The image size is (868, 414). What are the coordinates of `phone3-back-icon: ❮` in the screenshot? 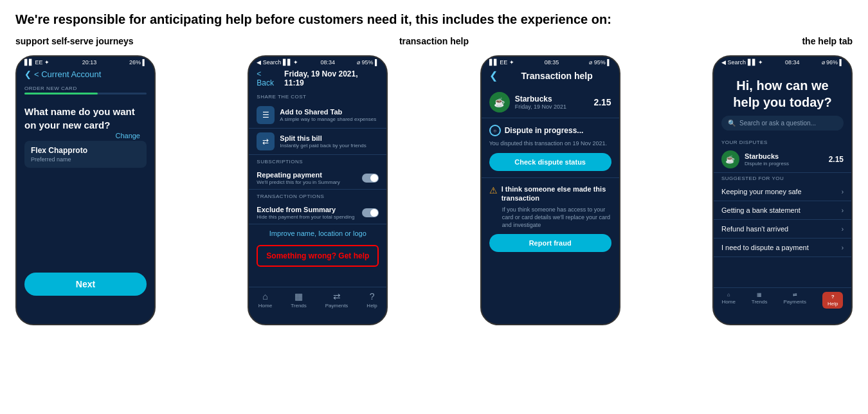 It's located at (494, 76).